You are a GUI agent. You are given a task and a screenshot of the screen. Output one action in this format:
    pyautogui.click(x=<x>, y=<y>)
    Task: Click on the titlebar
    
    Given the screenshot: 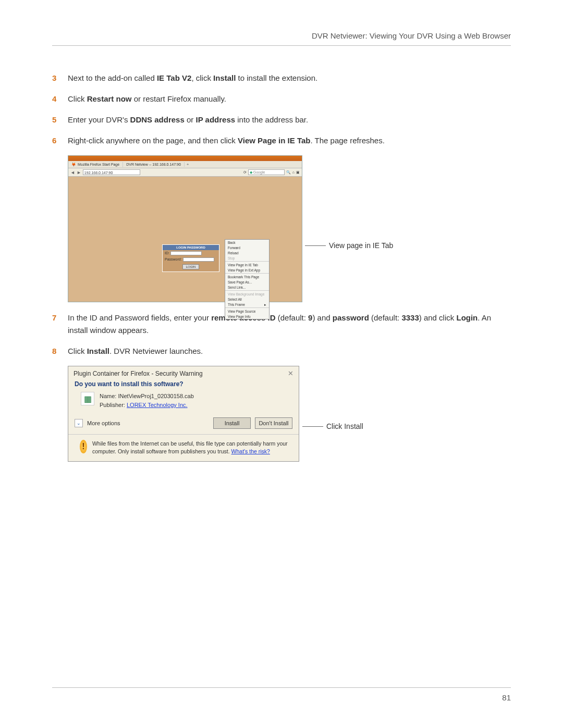 What is the action you would take?
    pyautogui.click(x=185, y=158)
    